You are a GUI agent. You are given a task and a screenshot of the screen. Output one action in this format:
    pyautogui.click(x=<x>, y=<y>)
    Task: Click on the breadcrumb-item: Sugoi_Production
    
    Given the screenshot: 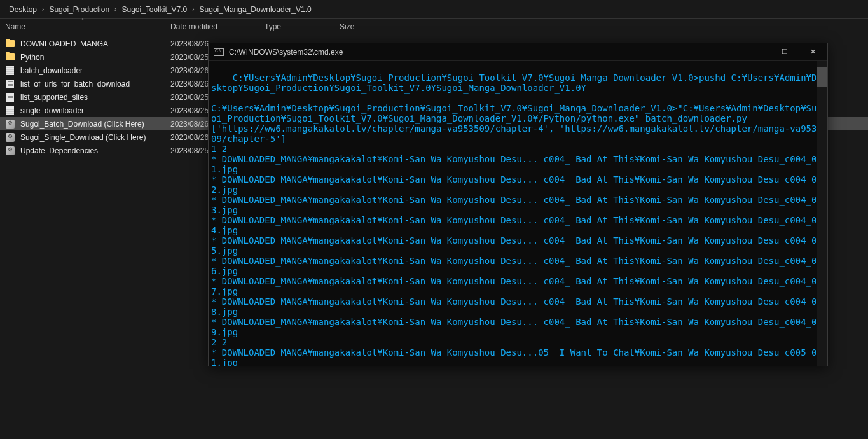 What is the action you would take?
    pyautogui.click(x=79, y=10)
    